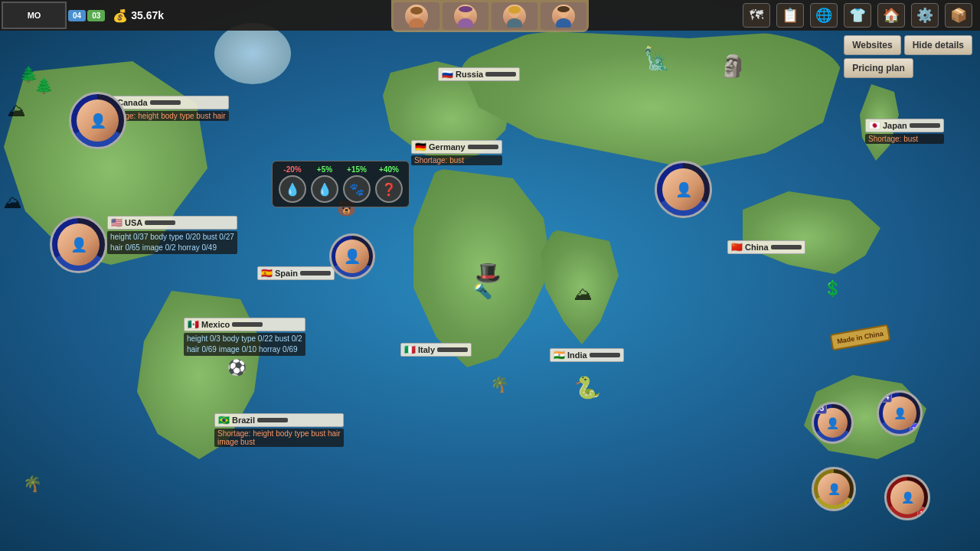 The width and height of the screenshot is (980, 551). What do you see at coordinates (905, 126) in the screenshot?
I see `japan-name-box: 🇯🇵 Japan` at bounding box center [905, 126].